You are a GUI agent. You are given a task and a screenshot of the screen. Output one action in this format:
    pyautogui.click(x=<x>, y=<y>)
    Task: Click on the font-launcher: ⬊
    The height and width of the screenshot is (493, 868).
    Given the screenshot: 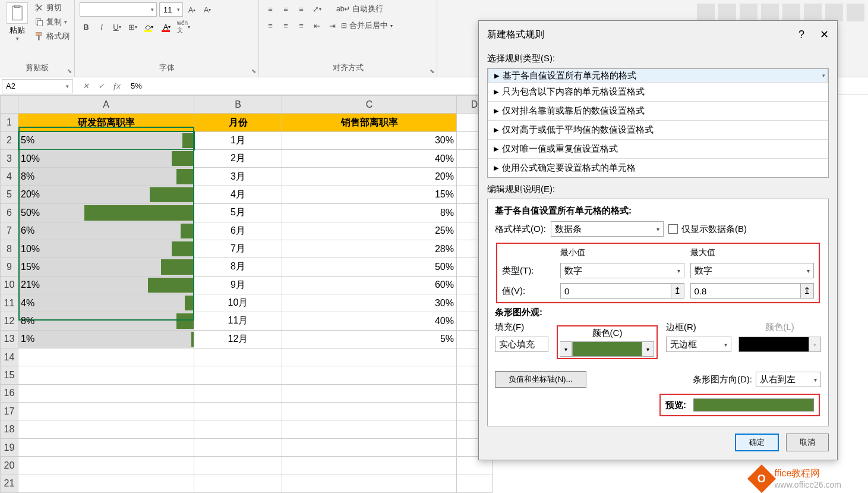 What is the action you would take?
    pyautogui.click(x=254, y=71)
    